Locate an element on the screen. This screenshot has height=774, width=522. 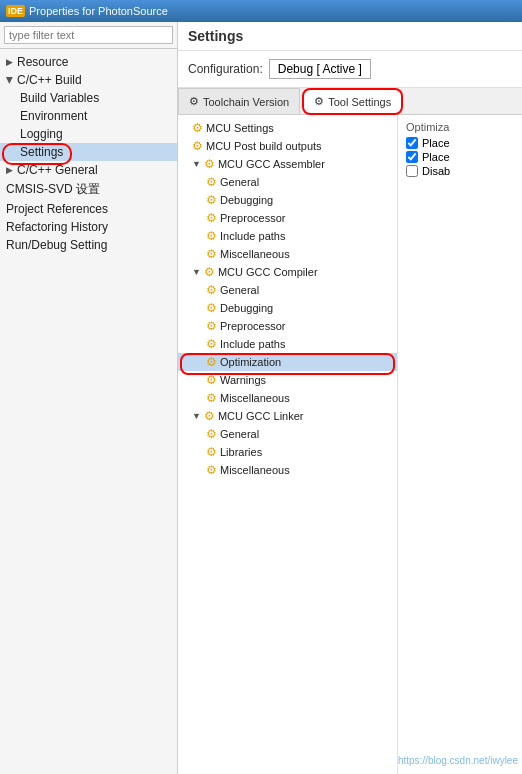
title-bar: IDE Properties for PhotonSource is located at coordinates (261, 11).